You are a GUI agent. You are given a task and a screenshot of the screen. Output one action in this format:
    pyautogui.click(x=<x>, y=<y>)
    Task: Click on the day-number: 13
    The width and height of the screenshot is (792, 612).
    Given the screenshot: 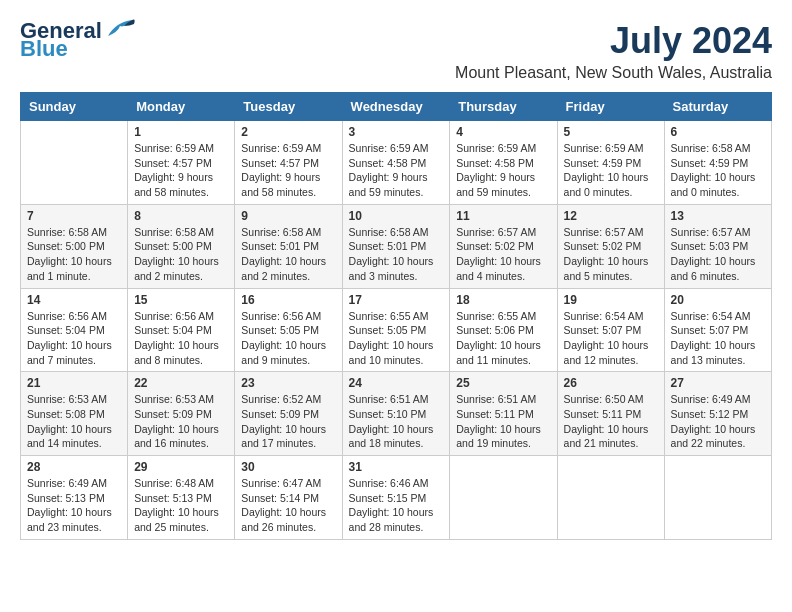 What is the action you would take?
    pyautogui.click(x=718, y=216)
    